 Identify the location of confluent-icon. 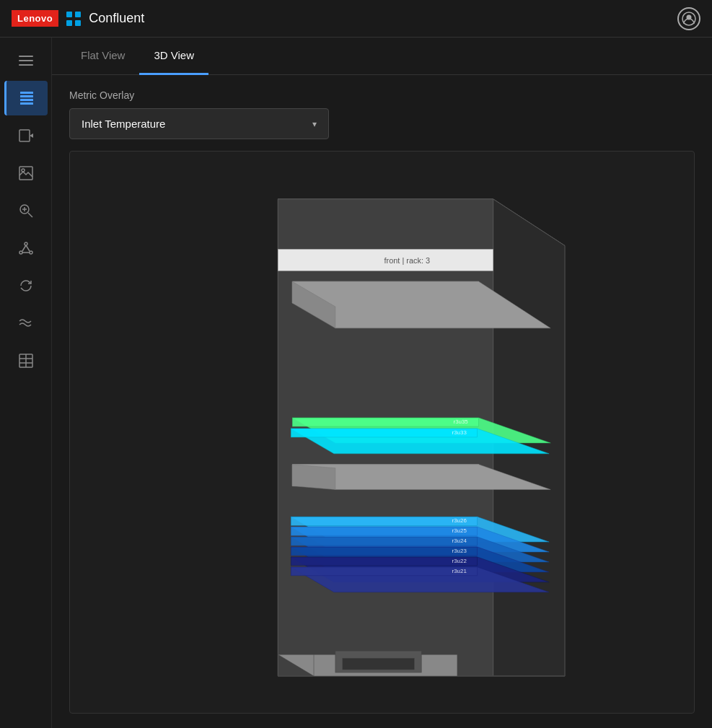
(74, 19).